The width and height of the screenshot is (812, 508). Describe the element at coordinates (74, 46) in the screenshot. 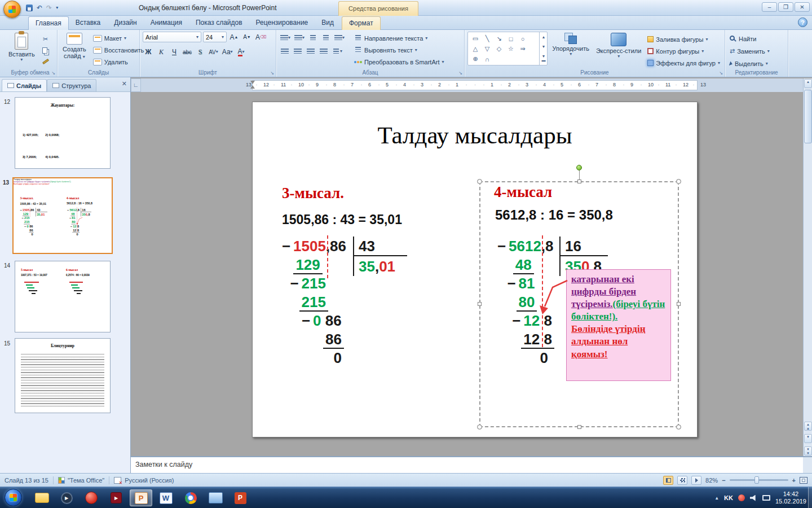

I see `new-slide-button: Создать слайд ▾` at that location.